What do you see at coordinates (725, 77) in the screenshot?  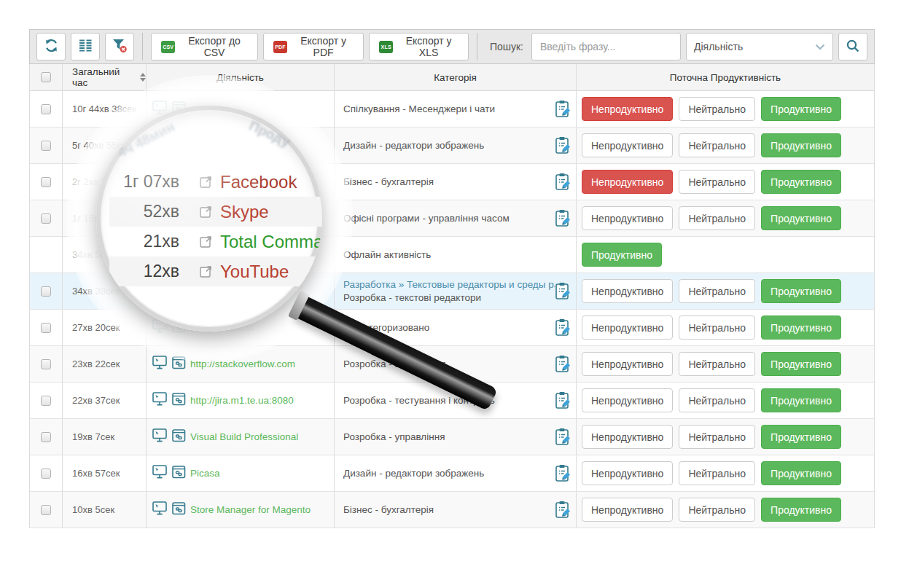 I see `header-productivity: Поточна Продуктивність` at bounding box center [725, 77].